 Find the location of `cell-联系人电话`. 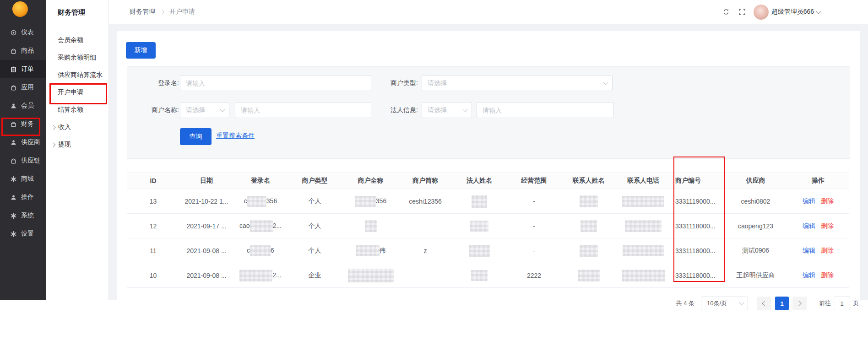

cell-联系人电话 is located at coordinates (643, 226).